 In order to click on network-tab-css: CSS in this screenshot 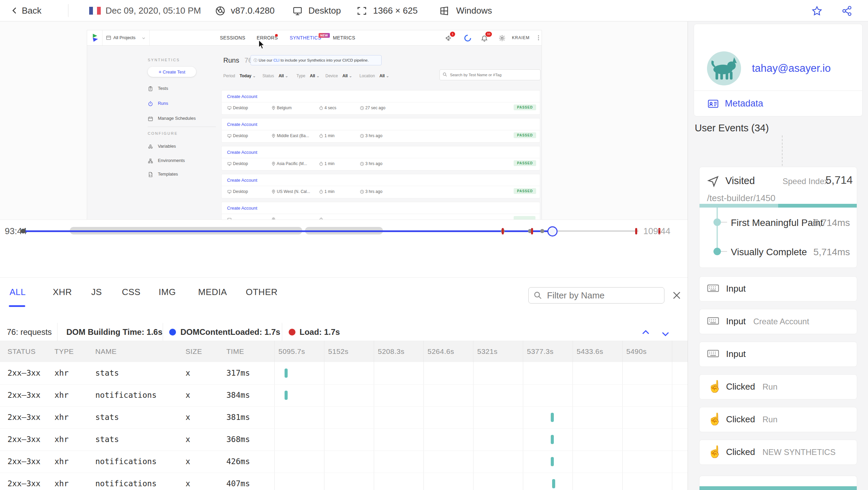, I will do `click(131, 292)`.